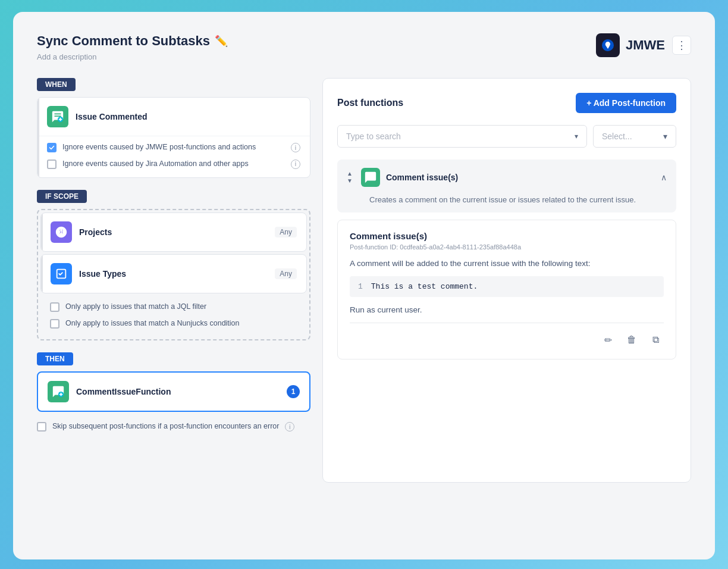 The width and height of the screenshot is (728, 569). Describe the element at coordinates (507, 204) in the screenshot. I see `comment-issue-card-desc: Creates a comment on the current issue o…` at that location.